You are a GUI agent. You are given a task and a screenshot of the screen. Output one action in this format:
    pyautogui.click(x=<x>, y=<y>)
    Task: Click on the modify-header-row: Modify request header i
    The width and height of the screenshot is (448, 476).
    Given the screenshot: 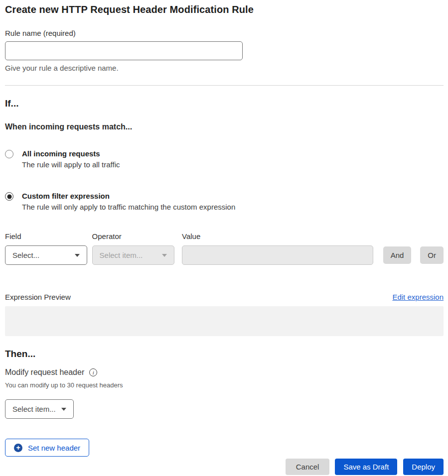 What is the action you would take?
    pyautogui.click(x=224, y=372)
    